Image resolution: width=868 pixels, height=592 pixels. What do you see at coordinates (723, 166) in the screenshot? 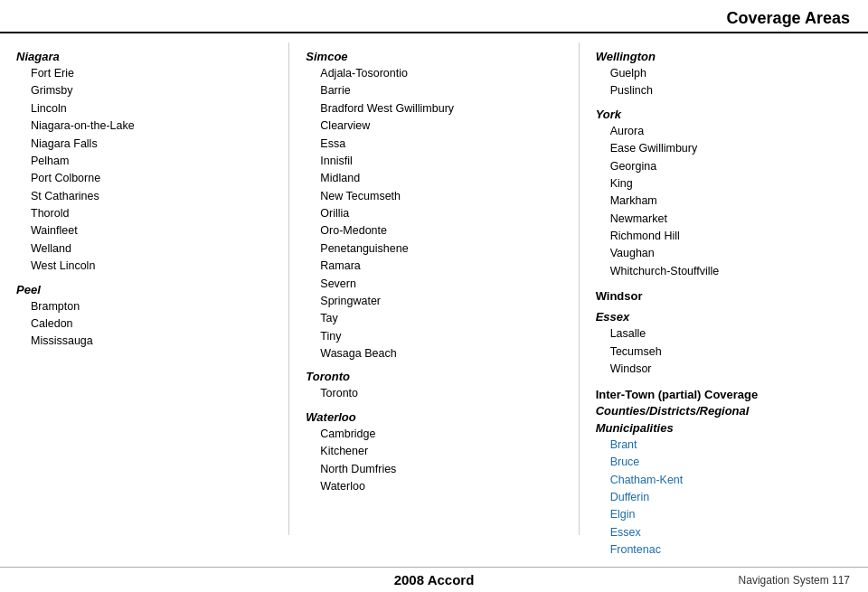
I see `city-georgina: Georgina` at bounding box center [723, 166].